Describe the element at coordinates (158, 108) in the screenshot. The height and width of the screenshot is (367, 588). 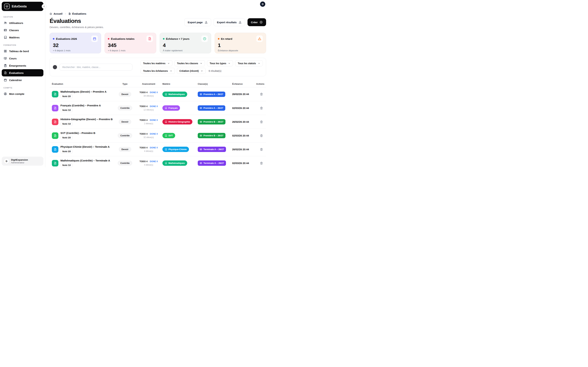
I see `table-row: Français (Contrôle) – Première A Noté /1…` at that location.